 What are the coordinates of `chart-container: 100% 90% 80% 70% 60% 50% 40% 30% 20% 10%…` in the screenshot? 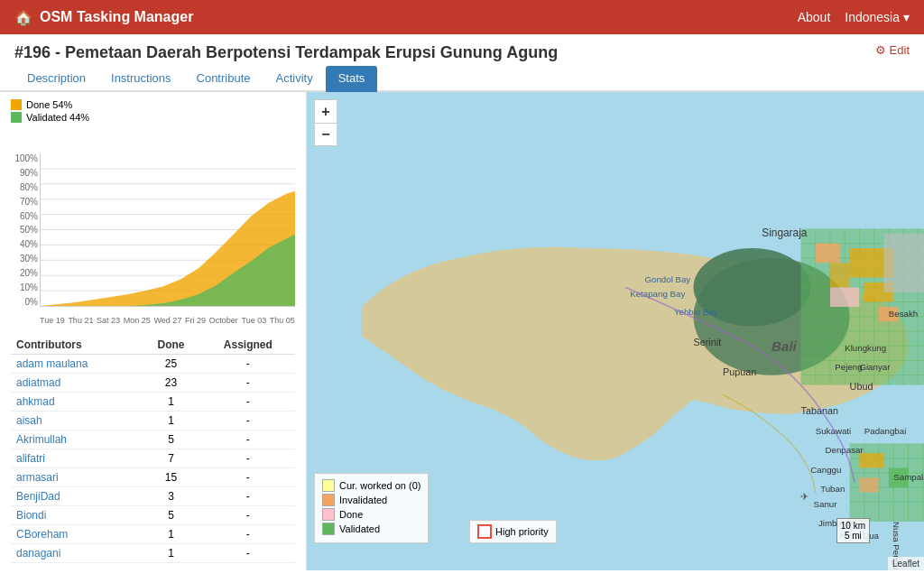 It's located at (153, 226).